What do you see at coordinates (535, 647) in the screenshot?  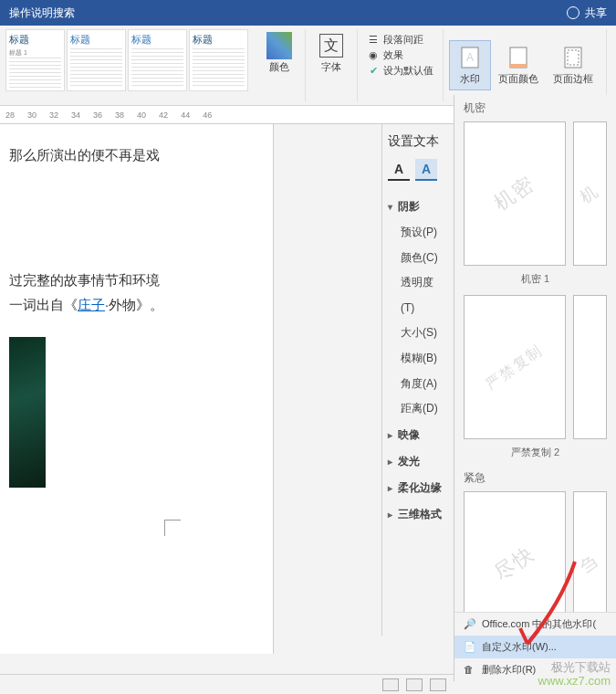 I see `custom-watermark-button: 📄 自定义水印(W)...` at bounding box center [535, 647].